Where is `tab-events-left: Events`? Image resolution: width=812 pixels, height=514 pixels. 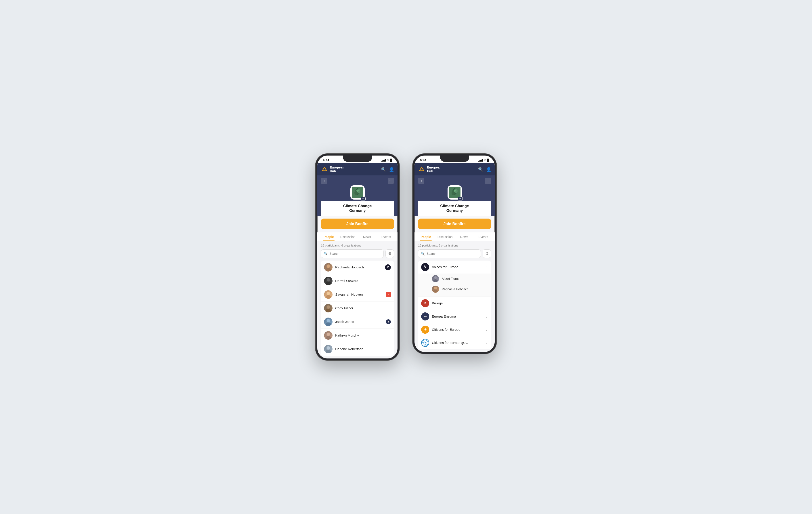
tab-events-left: Events is located at coordinates (386, 237).